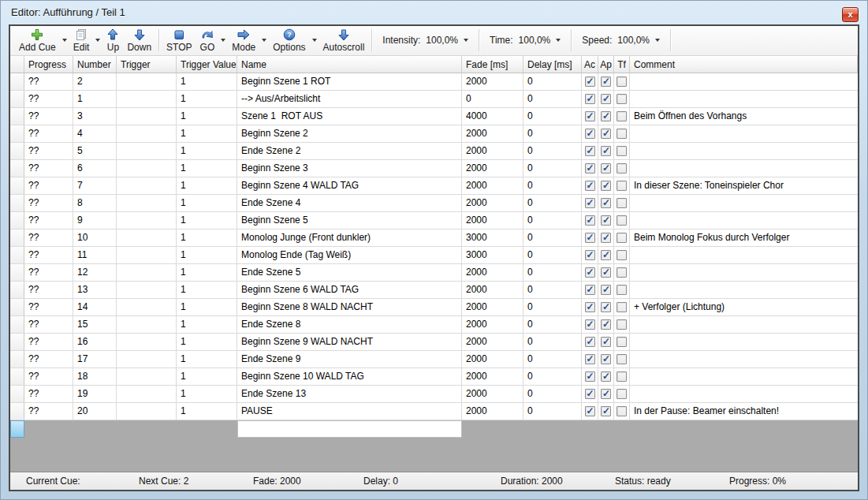 This screenshot has width=868, height=500. Describe the element at coordinates (139, 40) in the screenshot. I see `down-button: Down` at that location.